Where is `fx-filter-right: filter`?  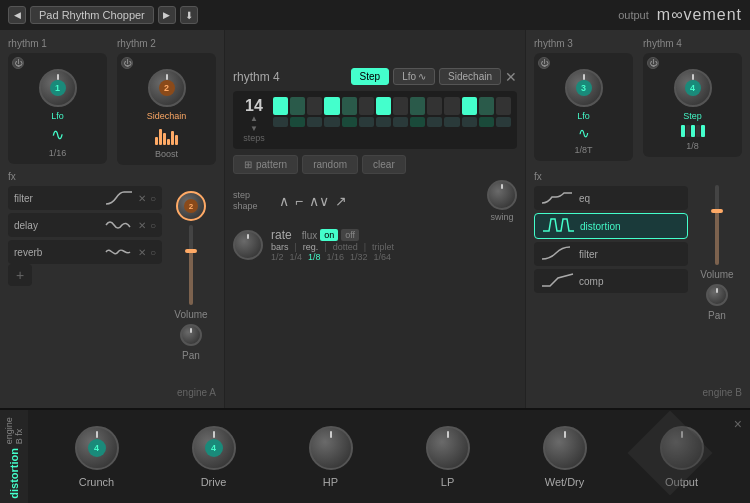
fx-filter-right: filter is located at coordinates (611, 254).